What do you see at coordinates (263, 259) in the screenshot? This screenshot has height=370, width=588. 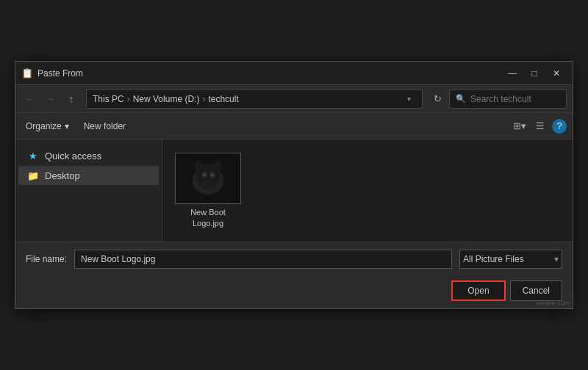 I see `filename-input` at bounding box center [263, 259].